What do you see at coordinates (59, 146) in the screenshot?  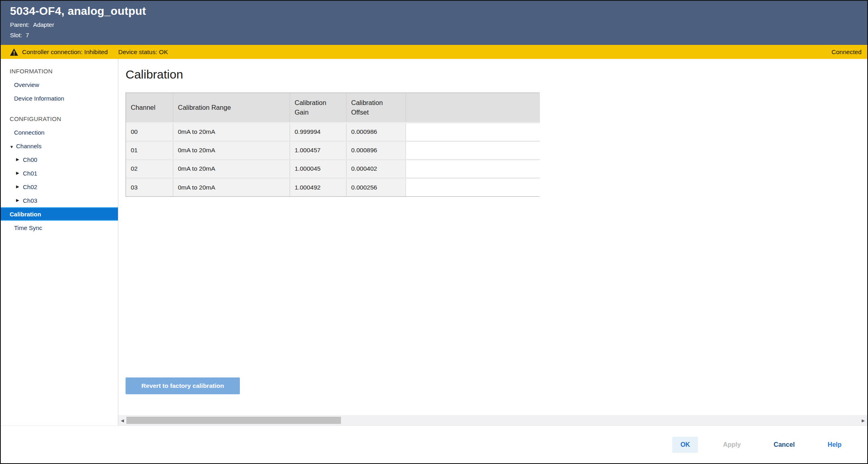 I see `sidebar-item-channels: ▼Channels` at bounding box center [59, 146].